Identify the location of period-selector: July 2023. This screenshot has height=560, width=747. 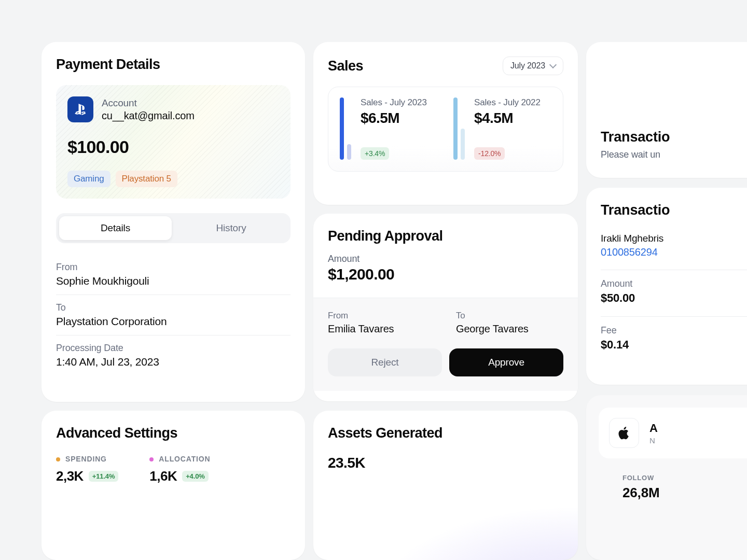
(533, 66).